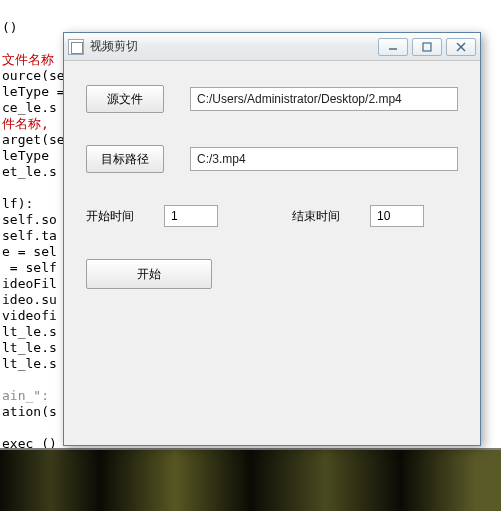  Describe the element at coordinates (322, 216) in the screenshot. I see `end-time-label: 结束时间` at that location.